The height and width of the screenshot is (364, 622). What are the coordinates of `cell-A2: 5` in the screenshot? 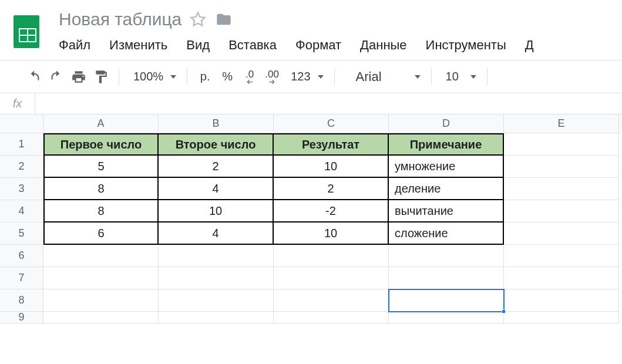 It's located at (101, 167).